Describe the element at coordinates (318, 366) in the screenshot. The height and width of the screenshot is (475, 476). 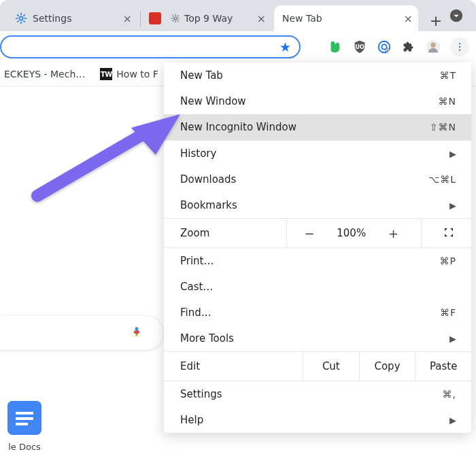
I see `menu-edit-row: Edit Cut Copy Paste` at that location.